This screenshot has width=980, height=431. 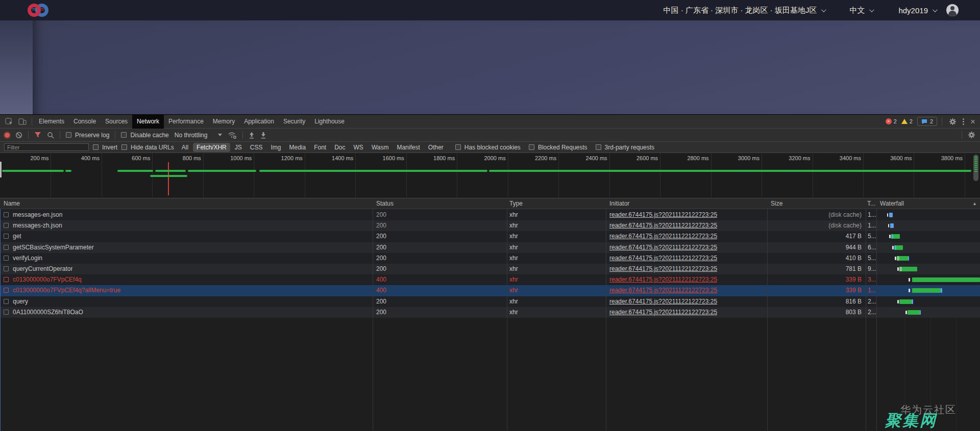 What do you see at coordinates (148, 147) in the screenshot?
I see `hide-data-urls-control: Hide data URLs` at bounding box center [148, 147].